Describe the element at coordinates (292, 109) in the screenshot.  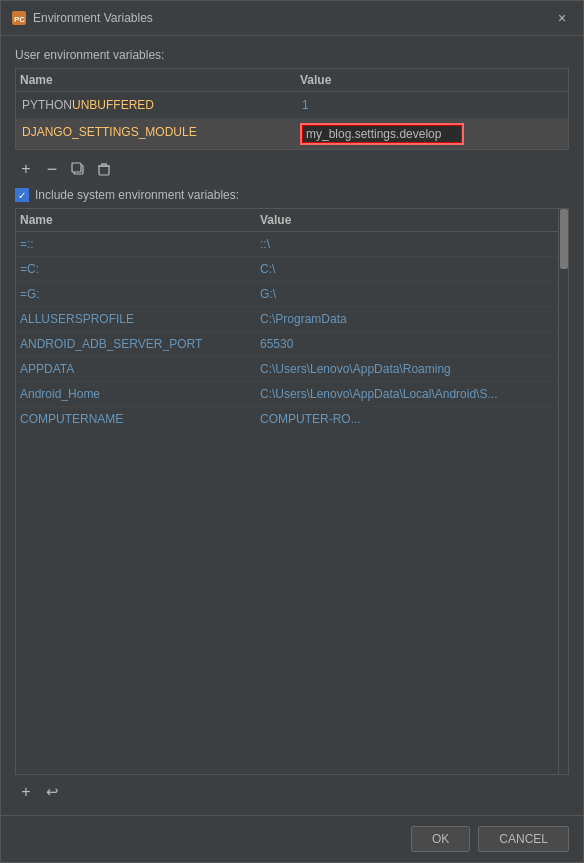
I see `user-vars-table: Name Value PYTHONUNBUFFERED 1 DJANGO_SET…` at that location.